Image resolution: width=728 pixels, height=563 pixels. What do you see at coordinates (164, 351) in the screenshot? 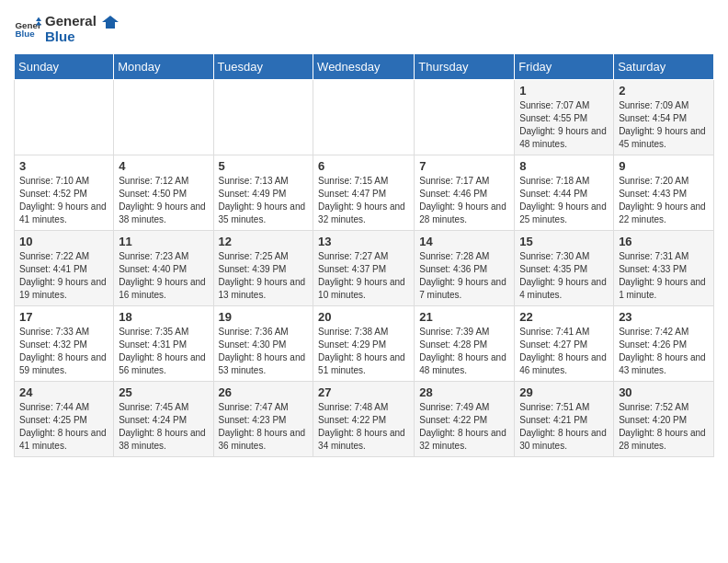
I see `day-info: Sunrise: 7:35 AM Sunset: 4:31 PM Dayligh…` at bounding box center [164, 351].